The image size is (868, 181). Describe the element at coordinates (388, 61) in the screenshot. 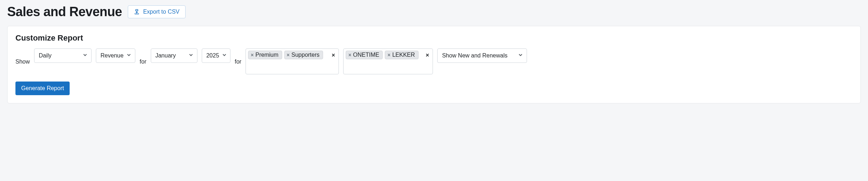

I see `code-filter-tagbox: × ONETIME × LEKKER ×` at that location.